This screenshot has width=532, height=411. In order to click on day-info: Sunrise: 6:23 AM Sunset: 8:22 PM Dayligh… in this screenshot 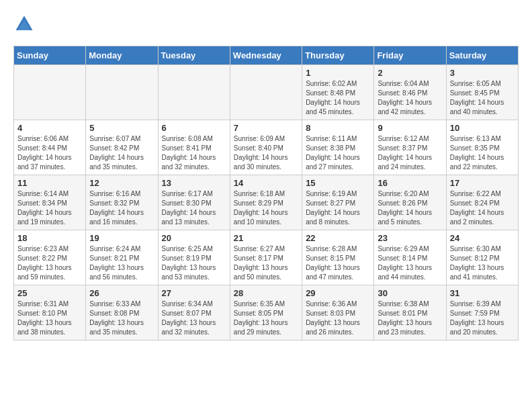, I will do `click(50, 263)`.